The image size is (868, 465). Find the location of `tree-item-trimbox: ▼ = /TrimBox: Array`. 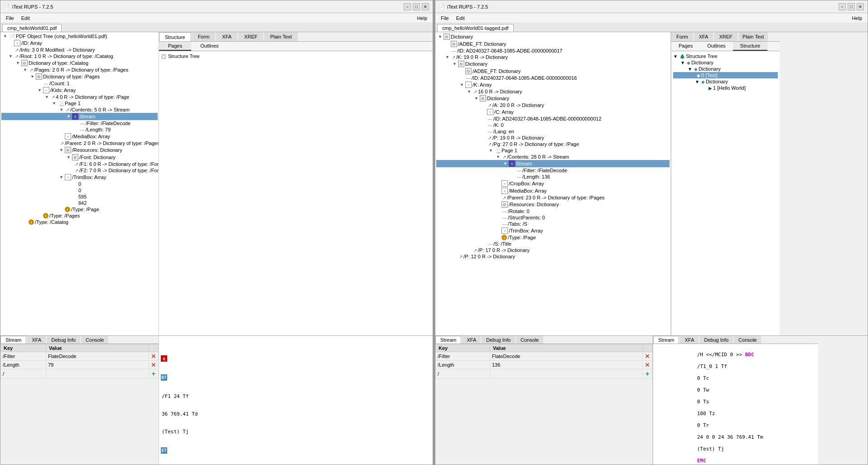

tree-item-trimbox: ▼ = /TrimBox: Array is located at coordinates (80, 177).